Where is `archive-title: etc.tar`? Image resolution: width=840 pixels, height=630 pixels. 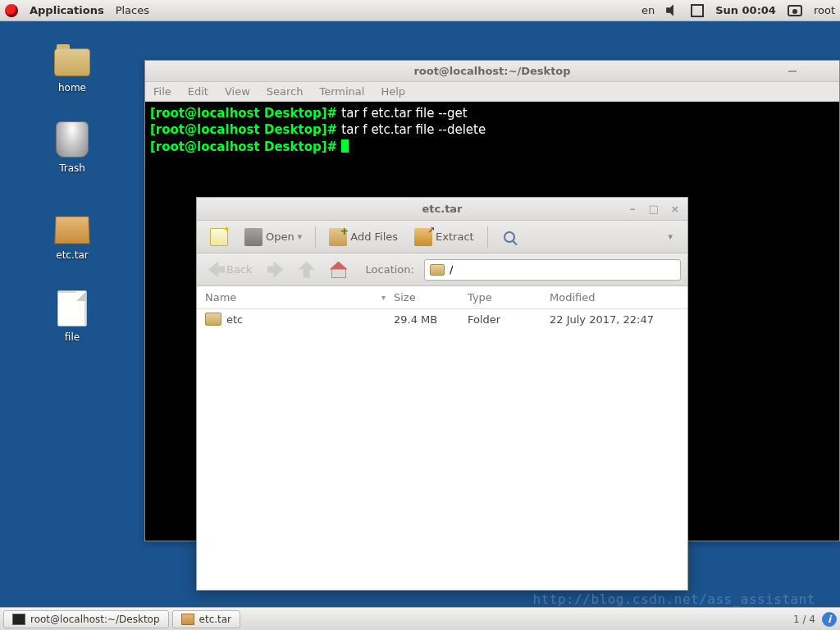 archive-title: etc.tar is located at coordinates (441, 208).